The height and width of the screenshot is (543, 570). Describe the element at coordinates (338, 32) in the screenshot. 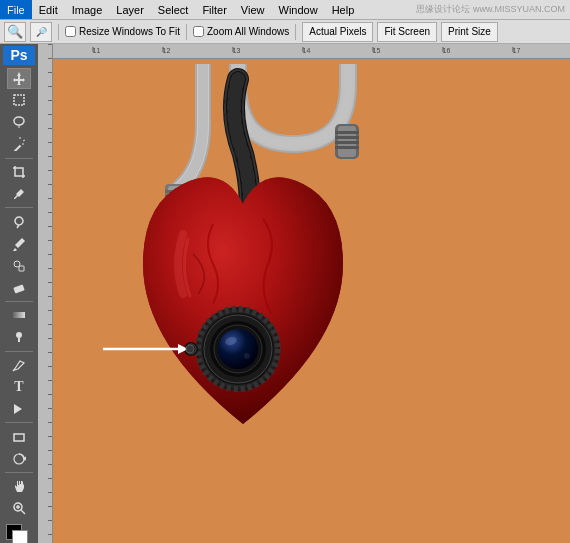

I see `actual-pixels-btn: Actual Pixels` at that location.